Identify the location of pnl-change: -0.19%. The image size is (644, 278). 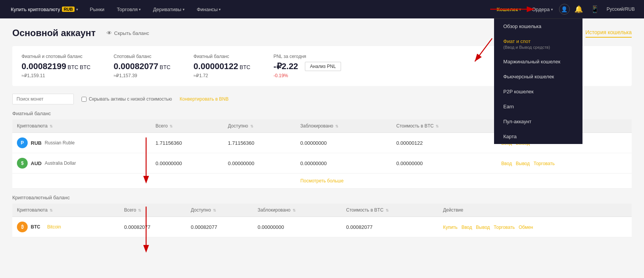
(307, 76).